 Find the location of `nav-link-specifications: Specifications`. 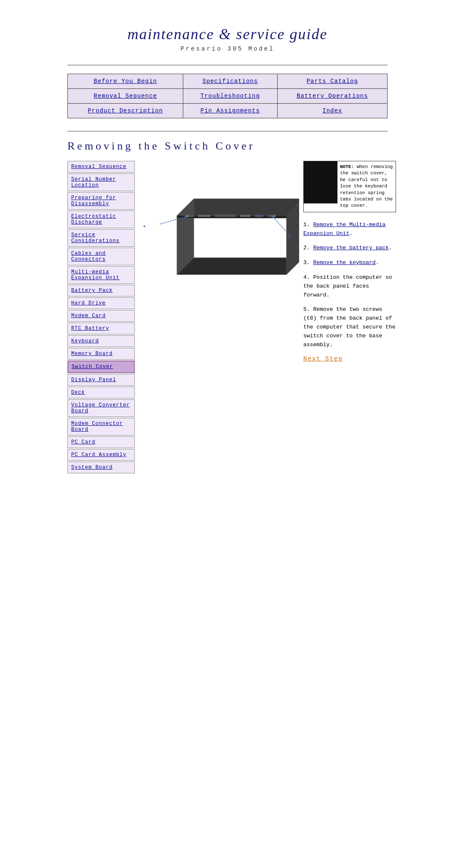

nav-link-specifications: Specifications is located at coordinates (230, 81).